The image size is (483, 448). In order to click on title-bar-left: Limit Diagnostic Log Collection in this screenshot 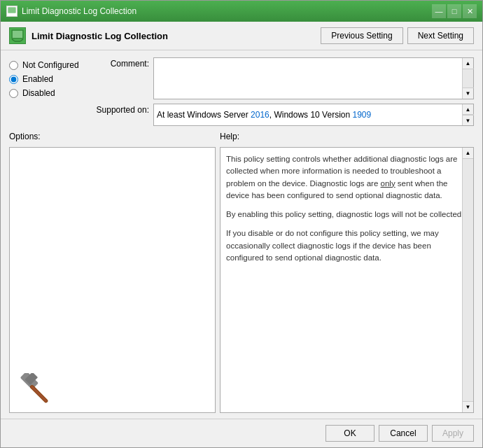, I will do `click(71, 11)`.